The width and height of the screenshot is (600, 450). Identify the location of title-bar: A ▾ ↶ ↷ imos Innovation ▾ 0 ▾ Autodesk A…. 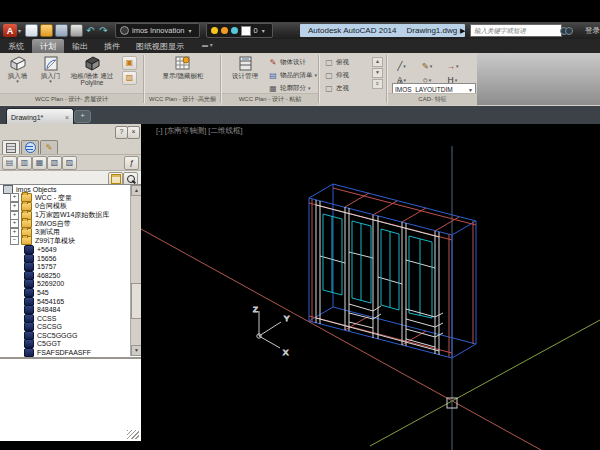
(300, 30).